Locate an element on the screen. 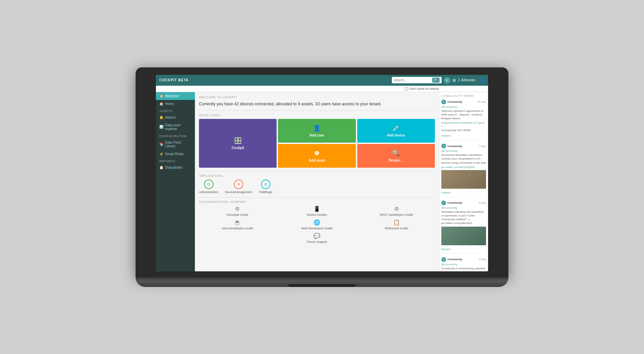 The height and width of the screenshot is (354, 644). devicemgmt-label: Devicemanagement is located at coordinates (239, 192).